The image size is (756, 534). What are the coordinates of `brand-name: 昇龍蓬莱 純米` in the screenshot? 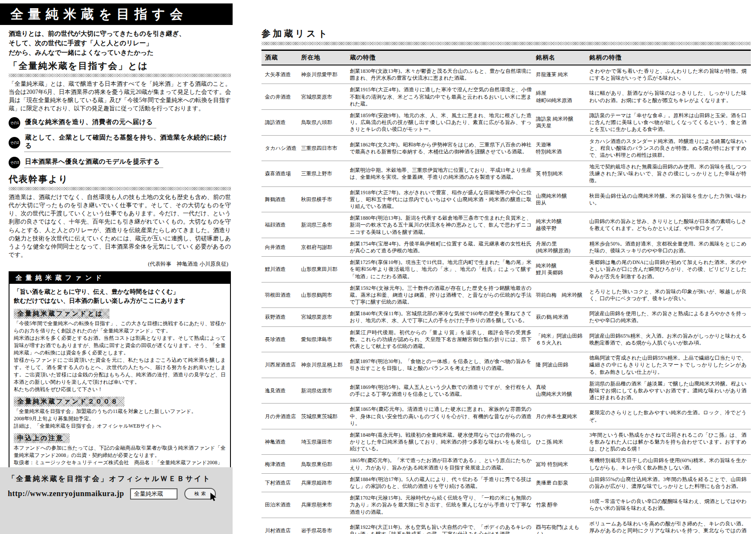 It's located at (563, 75).